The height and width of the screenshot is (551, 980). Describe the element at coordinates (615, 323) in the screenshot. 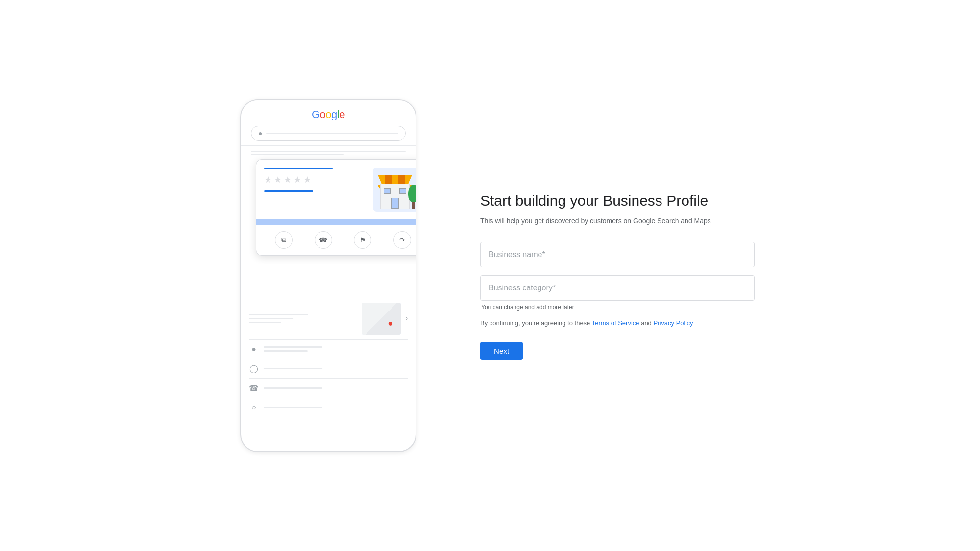

I see `terms-of-service-link: Terms of Service` at that location.